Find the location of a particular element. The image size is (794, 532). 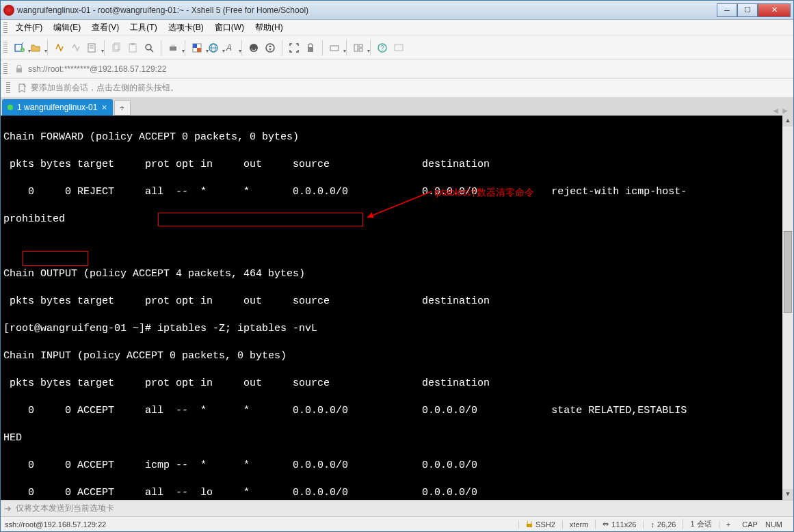

terminal-line: Chain INPUT (policy ACCEPT 0 packets, 0 … is located at coordinates (397, 356).